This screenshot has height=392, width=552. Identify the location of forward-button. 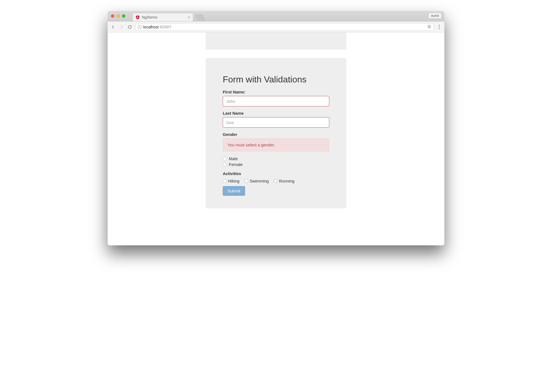
(121, 27).